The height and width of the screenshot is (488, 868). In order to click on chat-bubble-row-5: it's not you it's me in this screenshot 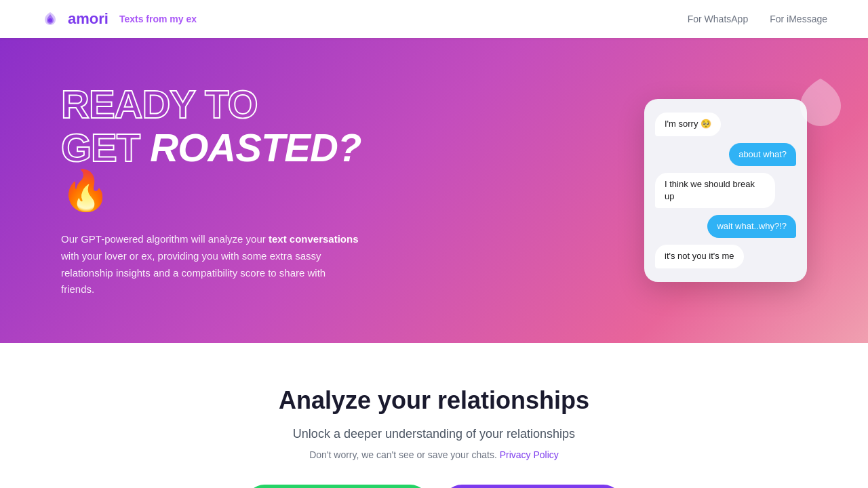, I will do `click(726, 256)`.